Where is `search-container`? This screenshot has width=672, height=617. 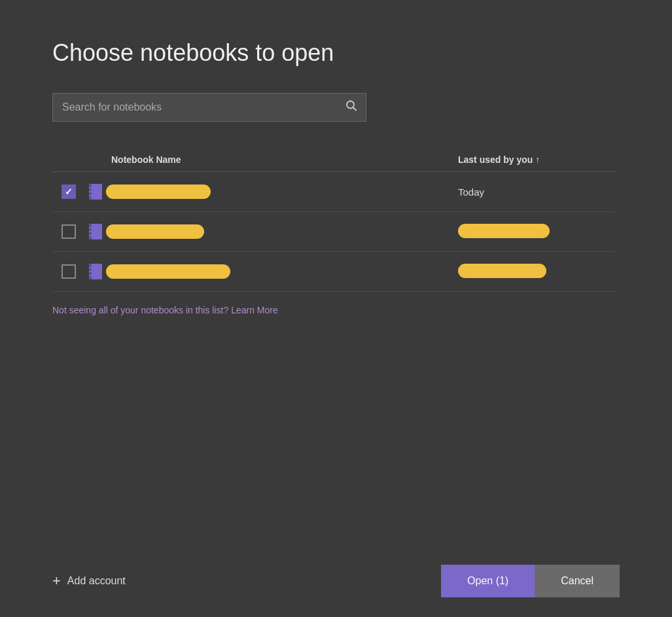 search-container is located at coordinates (209, 107).